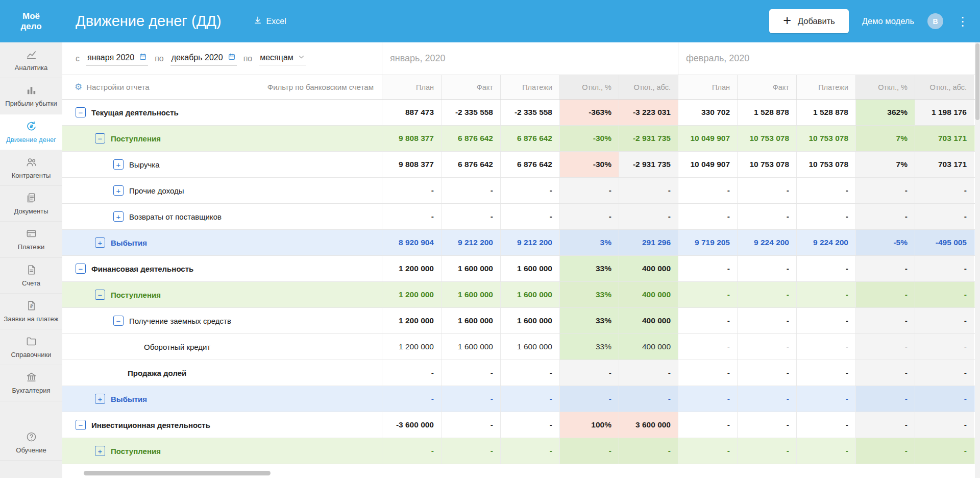  What do you see at coordinates (767, 243) in the screenshot?
I see `value-cell: 9 224 200` at bounding box center [767, 243].